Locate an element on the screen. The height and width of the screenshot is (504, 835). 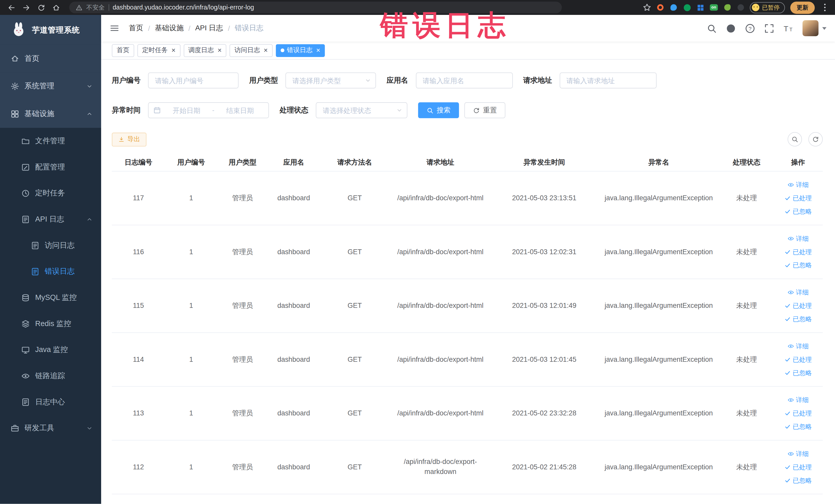
sidebar-item: 链路追踪 is located at coordinates (50, 376).